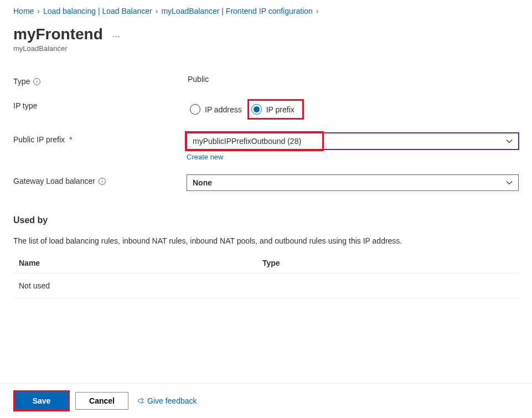 This screenshot has height=418, width=532. Describe the element at coordinates (257, 110) in the screenshot. I see `radio-checked-icon` at that location.